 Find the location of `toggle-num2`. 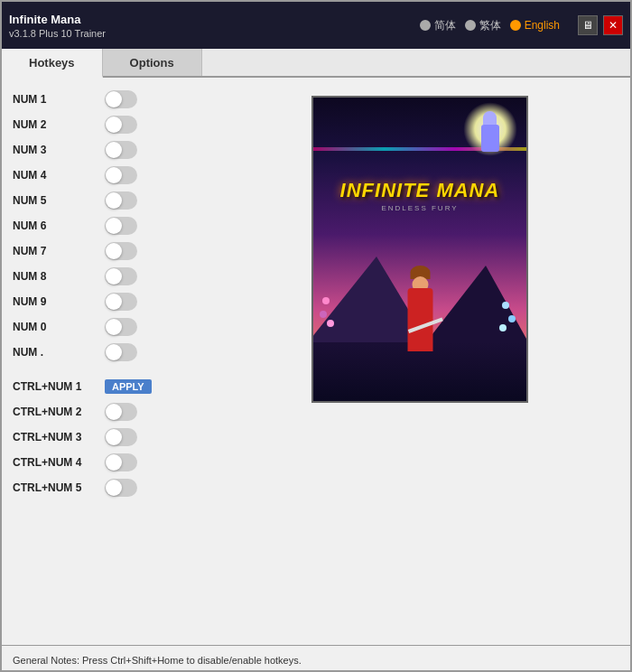

toggle-num2 is located at coordinates (121, 125).